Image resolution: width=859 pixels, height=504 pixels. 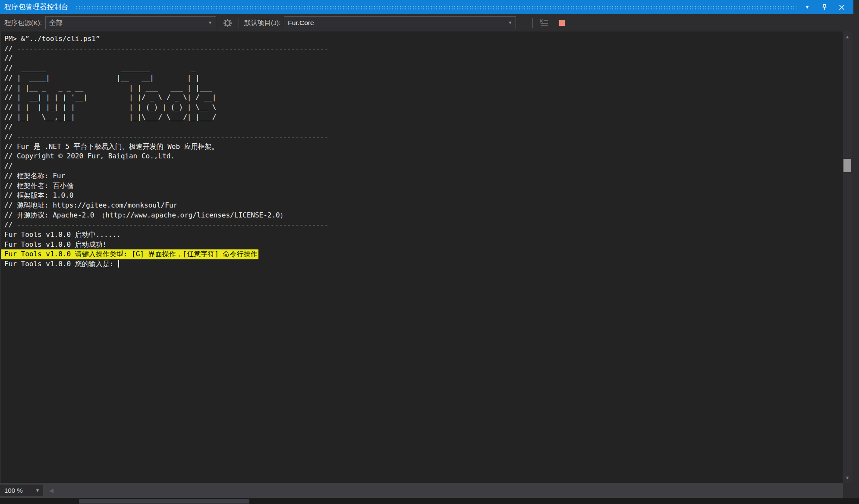 I want to click on scroll-left-arrow-icon: ◀, so click(x=51, y=490).